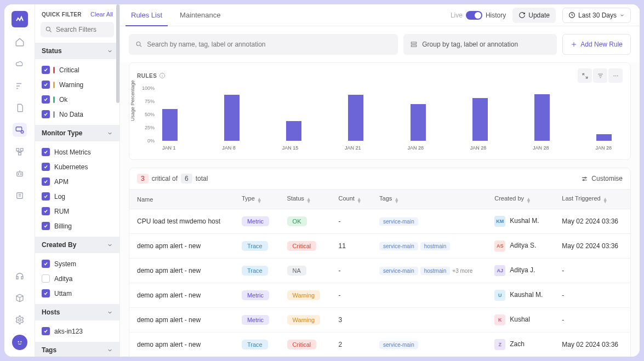 The width and height of the screenshot is (644, 361). I want to click on tag-more: +3 more, so click(463, 271).